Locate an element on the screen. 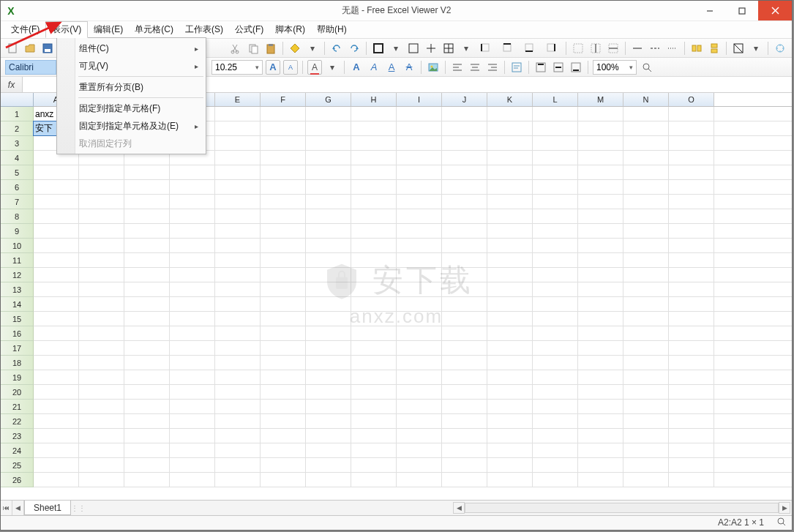 This screenshot has width=794, height=532. menu-file: 文件(F) is located at coordinates (25, 29).